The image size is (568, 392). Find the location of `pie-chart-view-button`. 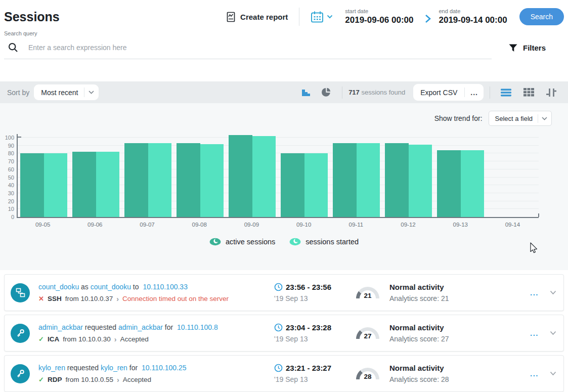

pie-chart-view-button is located at coordinates (326, 93).